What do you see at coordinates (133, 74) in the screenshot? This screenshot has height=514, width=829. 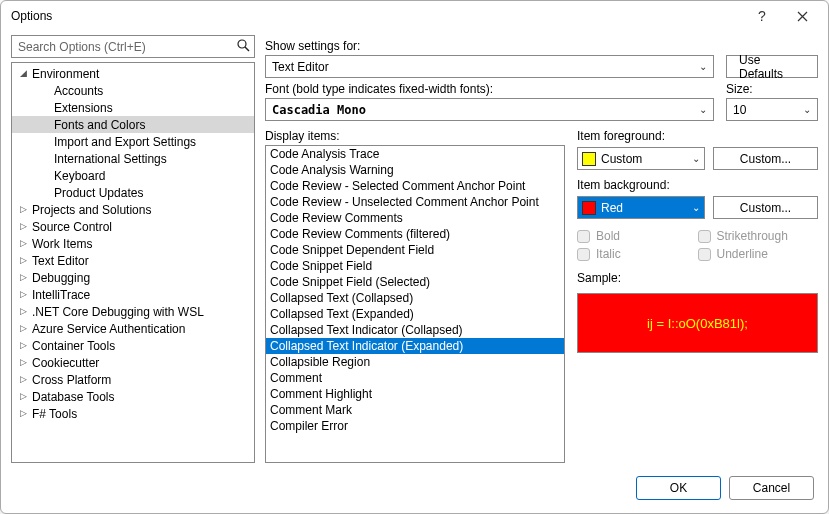 I see `tree-item: ◢Environment` at bounding box center [133, 74].